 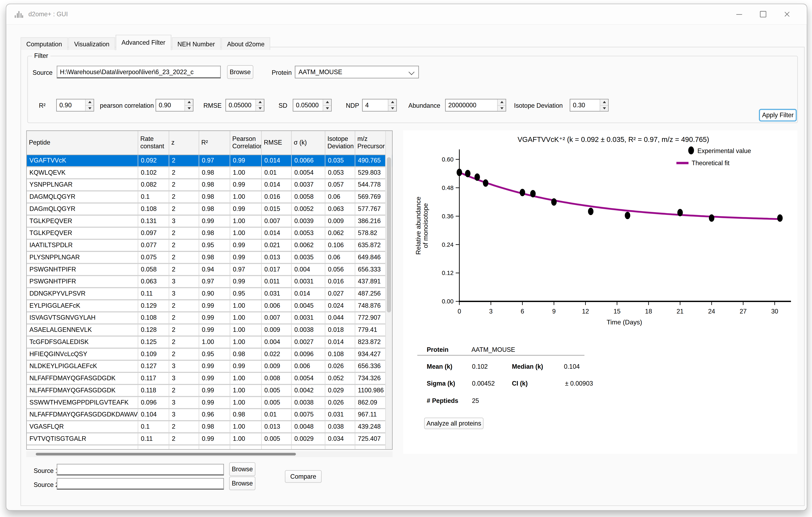 I want to click on compare-button: Compare, so click(x=303, y=477).